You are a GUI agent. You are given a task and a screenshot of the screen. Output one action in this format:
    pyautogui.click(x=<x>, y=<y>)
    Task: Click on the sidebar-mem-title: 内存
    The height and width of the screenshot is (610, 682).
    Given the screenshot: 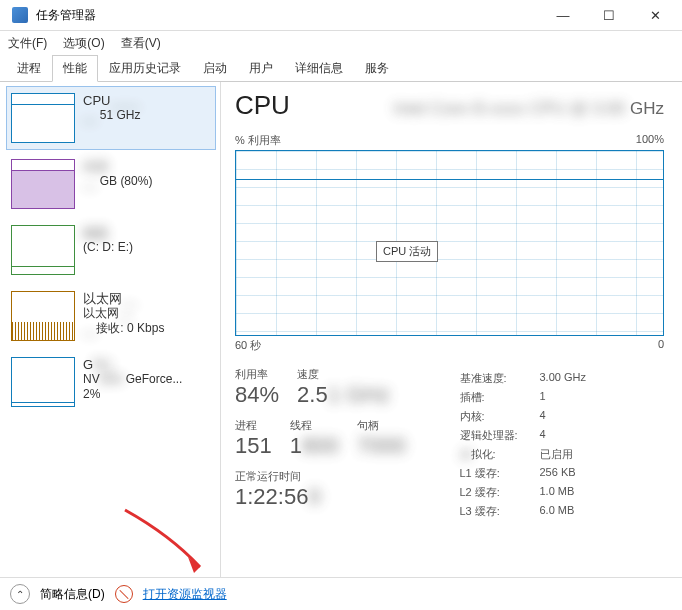 What is the action you would take?
    pyautogui.click(x=147, y=166)
    